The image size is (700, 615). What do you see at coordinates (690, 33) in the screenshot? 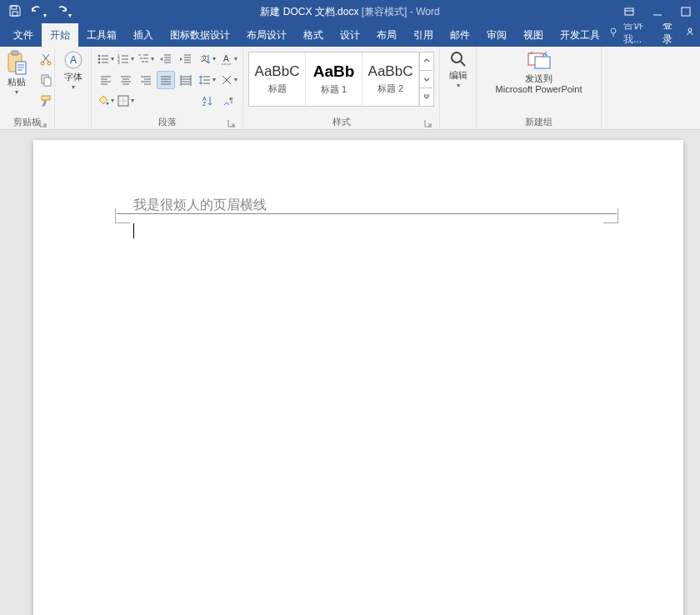
I see `share-icon` at bounding box center [690, 33].